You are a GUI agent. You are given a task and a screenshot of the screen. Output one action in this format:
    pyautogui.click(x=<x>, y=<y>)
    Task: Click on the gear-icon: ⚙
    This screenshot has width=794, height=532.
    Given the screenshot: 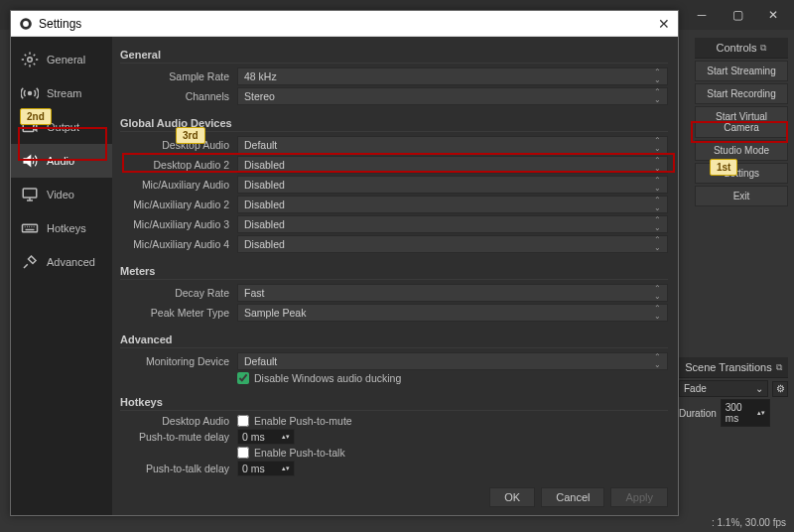 What is the action you would take?
    pyautogui.click(x=780, y=389)
    